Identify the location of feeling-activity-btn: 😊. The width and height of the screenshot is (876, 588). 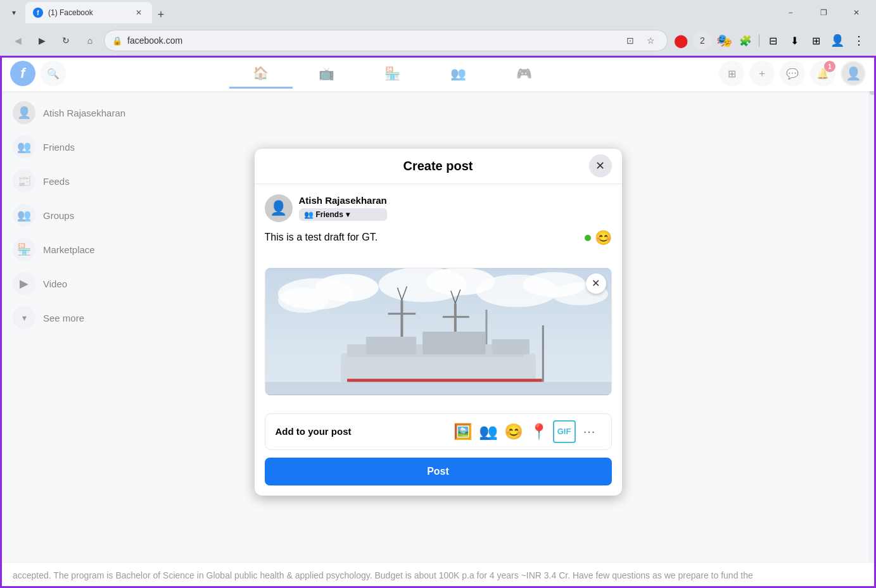
(514, 432).